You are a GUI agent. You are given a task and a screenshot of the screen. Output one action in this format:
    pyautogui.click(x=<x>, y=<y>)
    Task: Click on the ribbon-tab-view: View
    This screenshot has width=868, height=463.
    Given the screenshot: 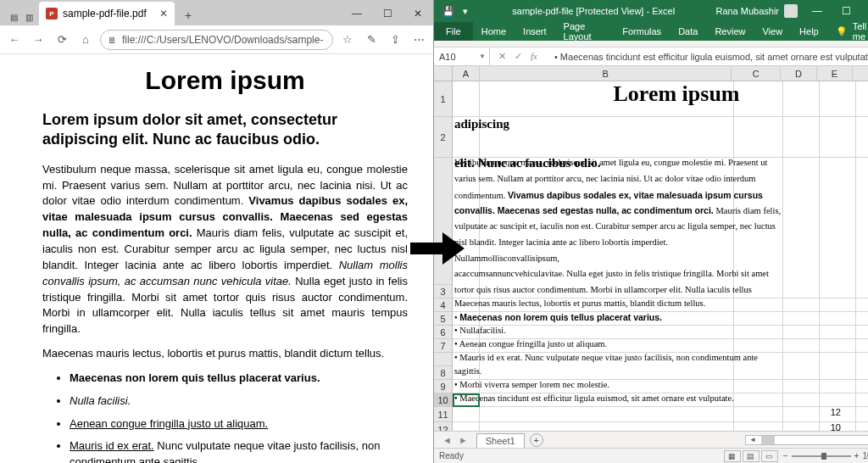 What is the action you would take?
    pyautogui.click(x=772, y=31)
    